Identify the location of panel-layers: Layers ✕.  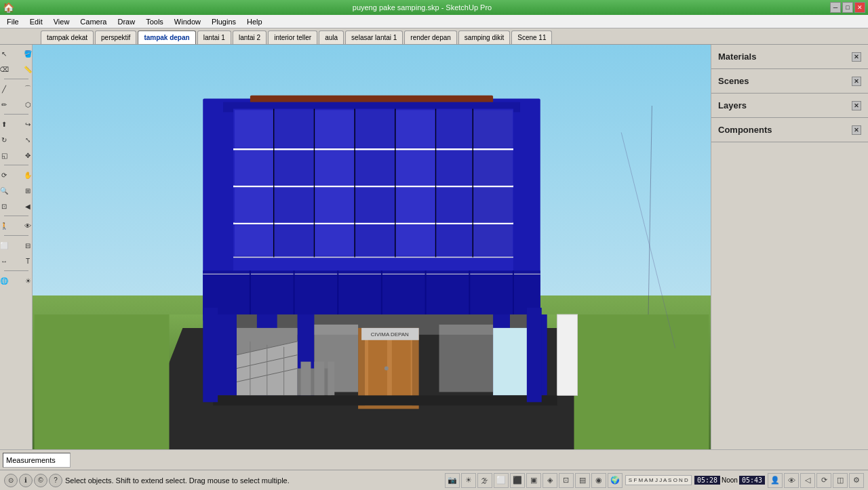
(789, 106).